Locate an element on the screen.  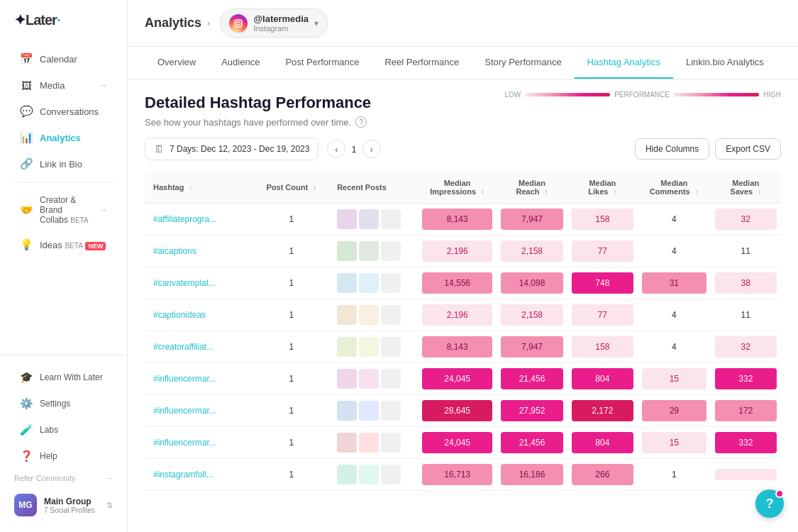
account-selector: @latermedia Instagram ▾ is located at coordinates (274, 23).